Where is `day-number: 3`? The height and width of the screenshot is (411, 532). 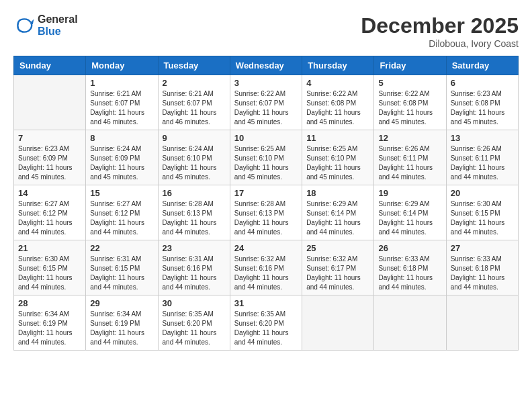
day-number: 3 is located at coordinates (266, 83).